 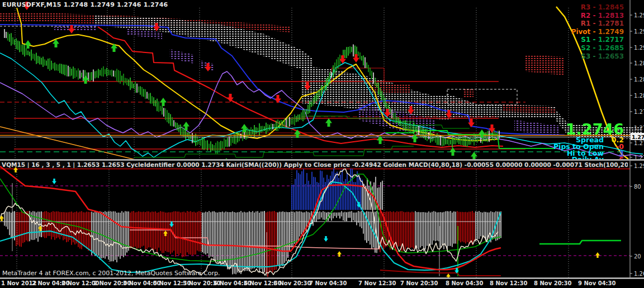 I want to click on time-label: 7 Nov 04:30, so click(x=328, y=284).